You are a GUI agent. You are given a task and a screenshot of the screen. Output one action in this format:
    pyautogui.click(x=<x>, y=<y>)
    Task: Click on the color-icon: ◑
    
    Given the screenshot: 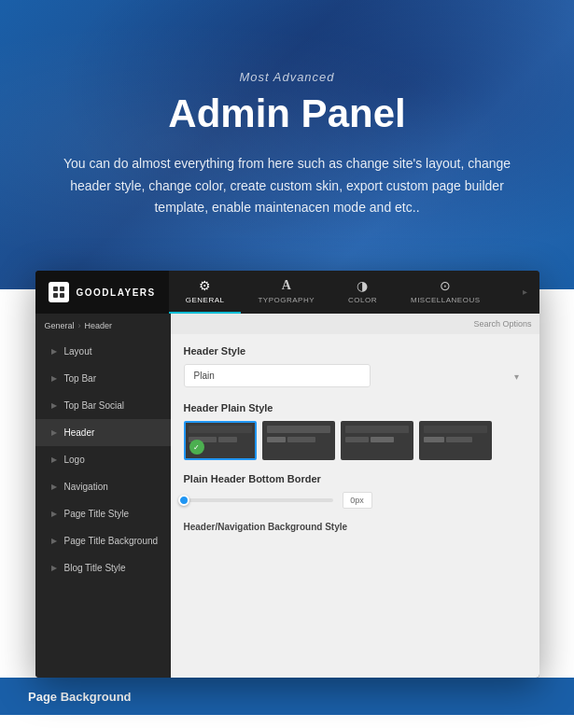 What is the action you would take?
    pyautogui.click(x=362, y=286)
    